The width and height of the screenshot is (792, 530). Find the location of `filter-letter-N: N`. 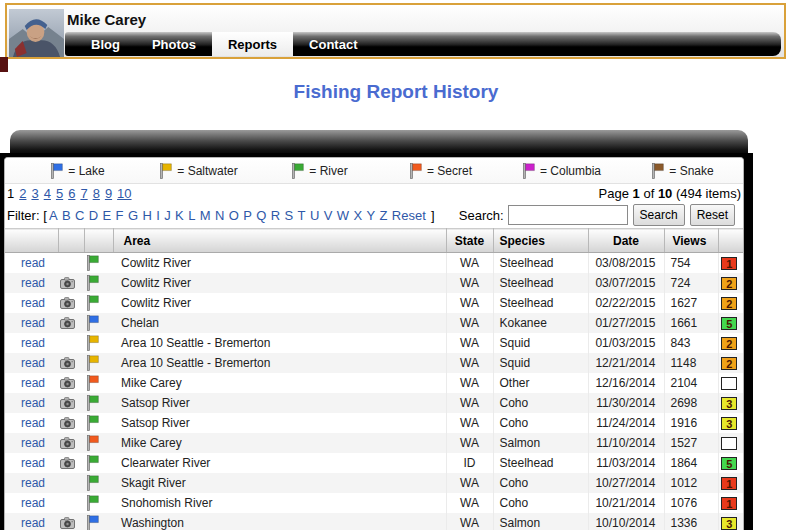

filter-letter-N: N is located at coordinates (220, 216).